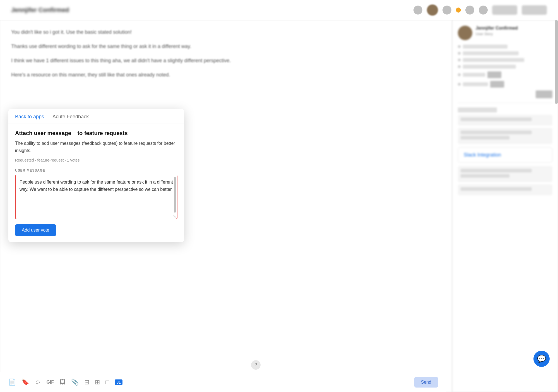 This screenshot has width=558, height=392. I want to click on modal-meta: Requested · feature-request · 1 votes, so click(96, 160).